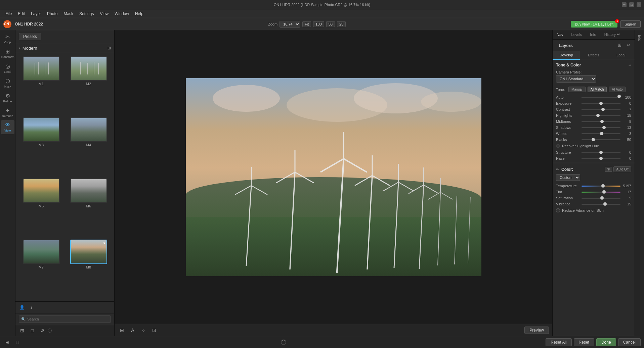  What do you see at coordinates (22, 331) in the screenshot?
I see `grid-view-button: ⊞` at bounding box center [22, 331].